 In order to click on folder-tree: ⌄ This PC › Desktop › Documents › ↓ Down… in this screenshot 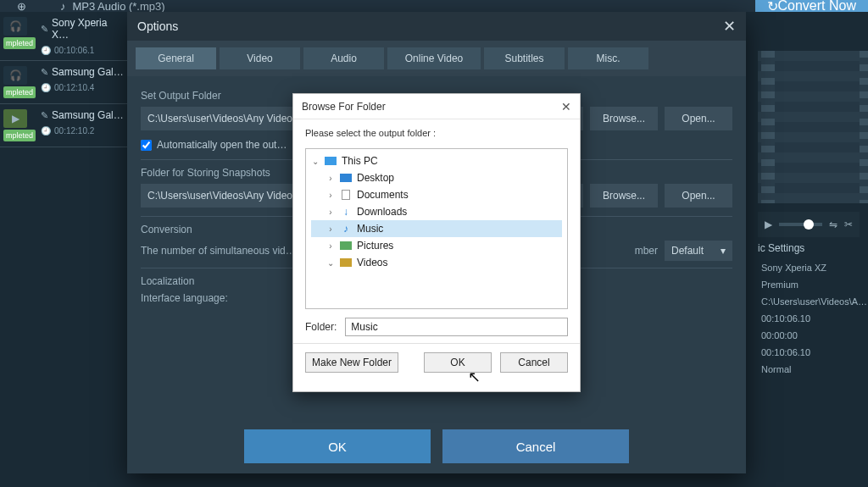, I will do `click(437, 229)`.